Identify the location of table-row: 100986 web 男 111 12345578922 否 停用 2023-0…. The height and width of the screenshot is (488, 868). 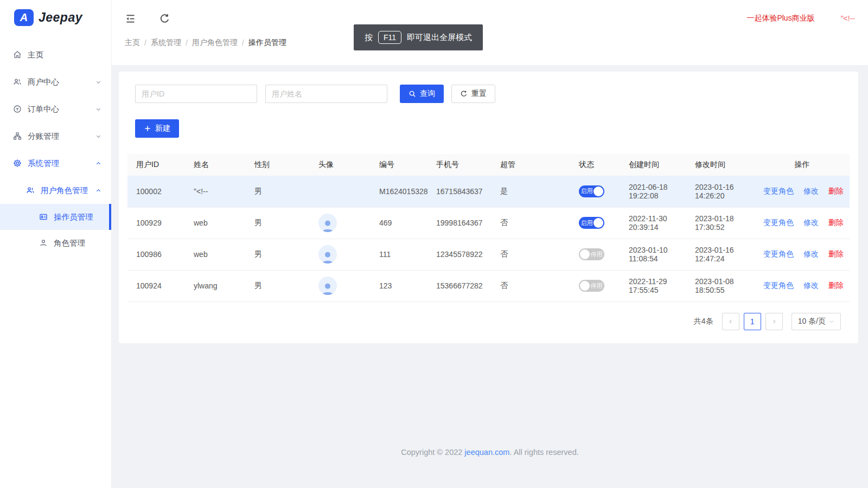
(488, 254).